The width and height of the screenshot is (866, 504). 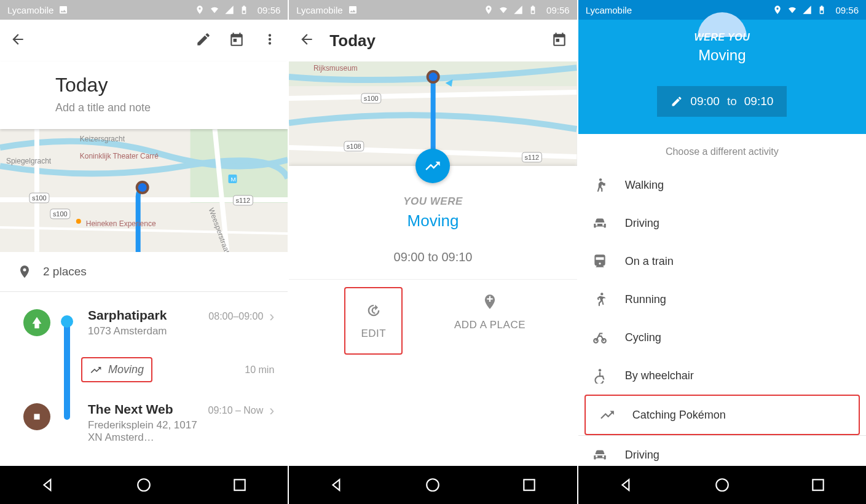 I want to click on location-icon, so click(x=200, y=10).